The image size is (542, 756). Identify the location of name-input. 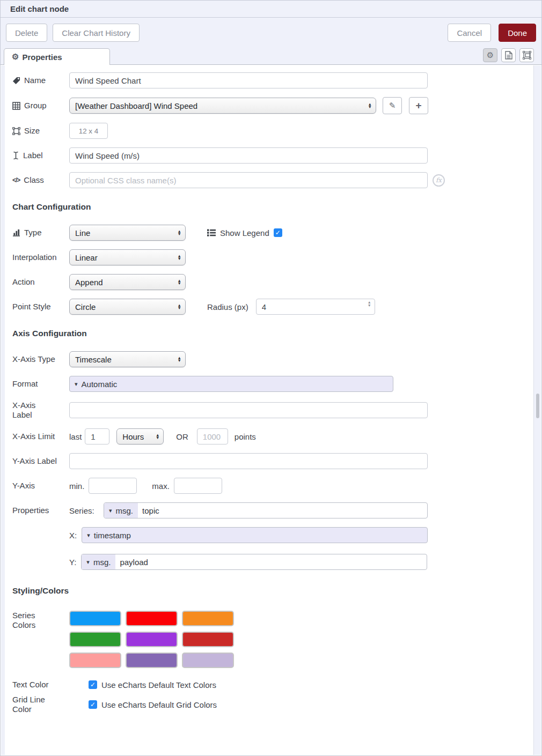
(248, 80).